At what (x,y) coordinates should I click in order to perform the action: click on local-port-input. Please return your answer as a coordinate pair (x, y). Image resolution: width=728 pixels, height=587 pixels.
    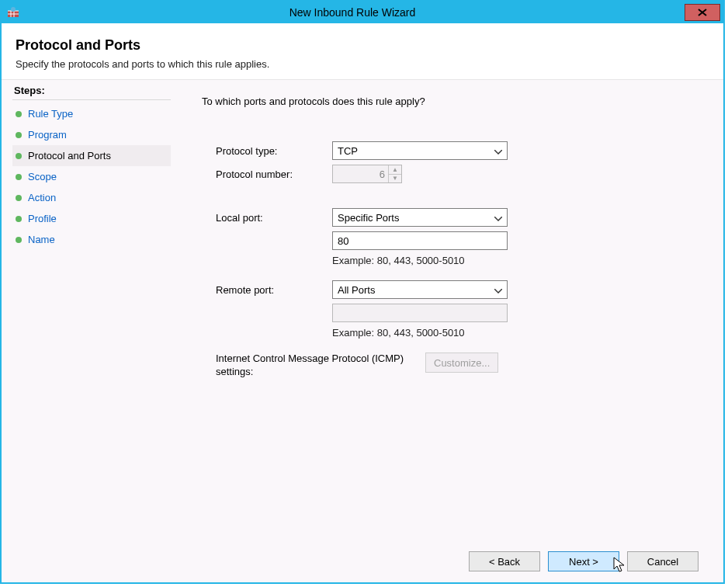
    Looking at the image, I should click on (420, 241).